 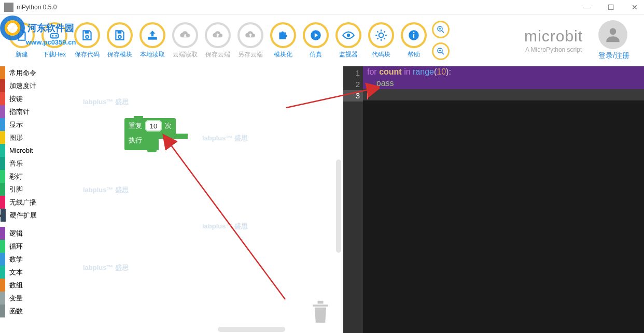 What do you see at coordinates (611, 7) in the screenshot?
I see `maximize-button: ☐` at bounding box center [611, 7].